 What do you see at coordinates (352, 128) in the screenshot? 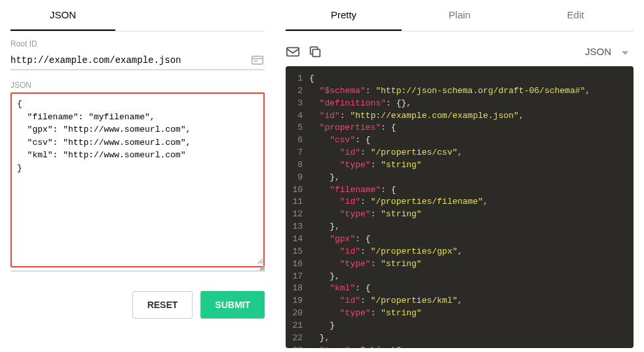
I see `code-content: "properties": {` at bounding box center [352, 128].